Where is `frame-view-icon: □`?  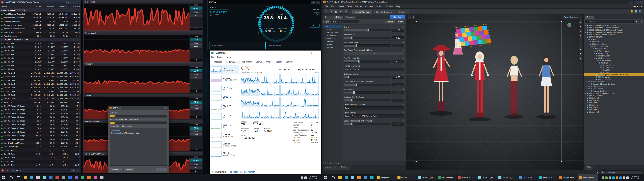
frame-view-icon: □ is located at coordinates (580, 40).